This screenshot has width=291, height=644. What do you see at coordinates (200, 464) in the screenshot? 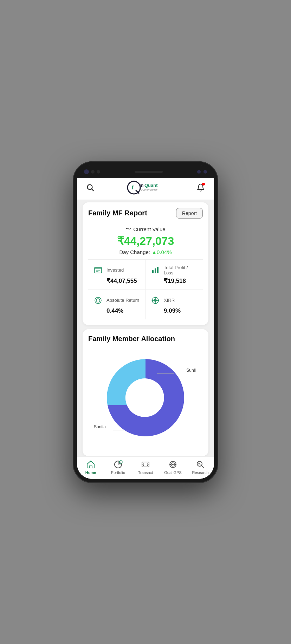
I see `research-icon` at bounding box center [200, 464].